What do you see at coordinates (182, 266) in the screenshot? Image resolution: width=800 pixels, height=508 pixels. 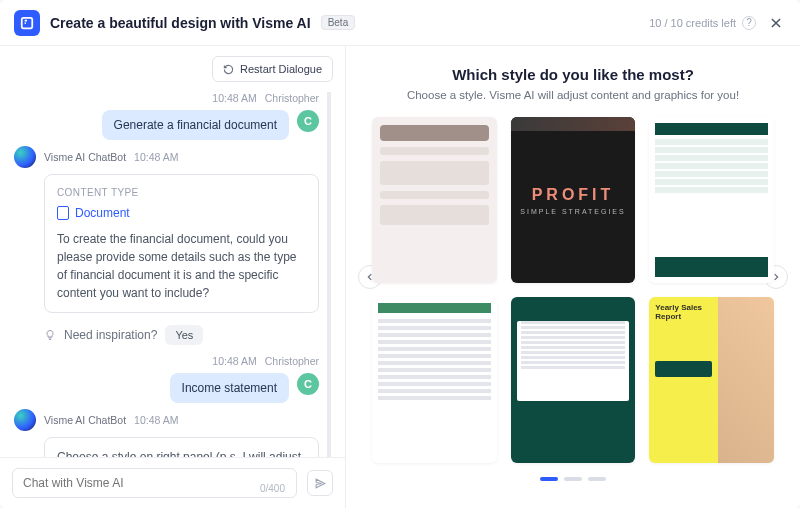 I see `bot-message-text: To create the financial document, could …` at bounding box center [182, 266].